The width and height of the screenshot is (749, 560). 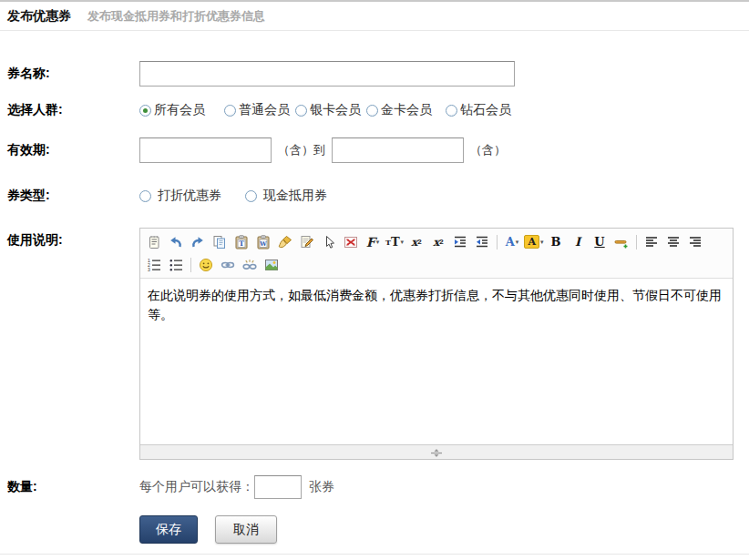 I want to click on validity-label: 有效期:, so click(x=69, y=150).